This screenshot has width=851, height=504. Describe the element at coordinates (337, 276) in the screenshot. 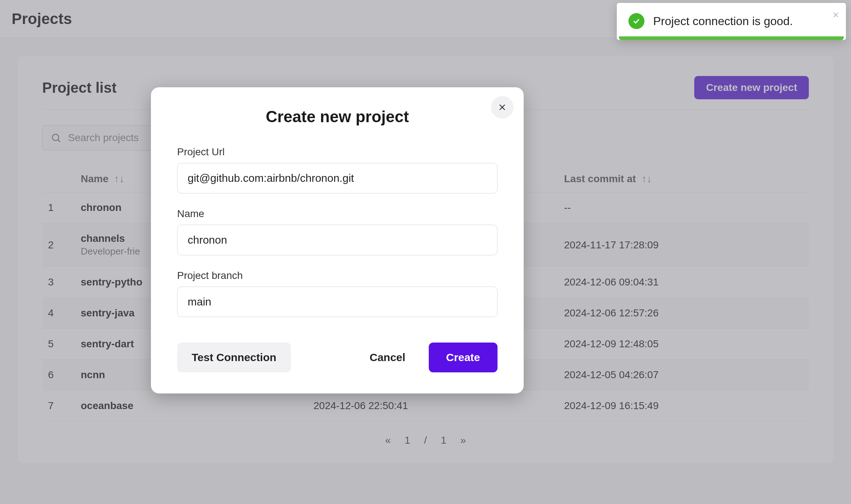

I see `project-branch-label: Project branch` at that location.